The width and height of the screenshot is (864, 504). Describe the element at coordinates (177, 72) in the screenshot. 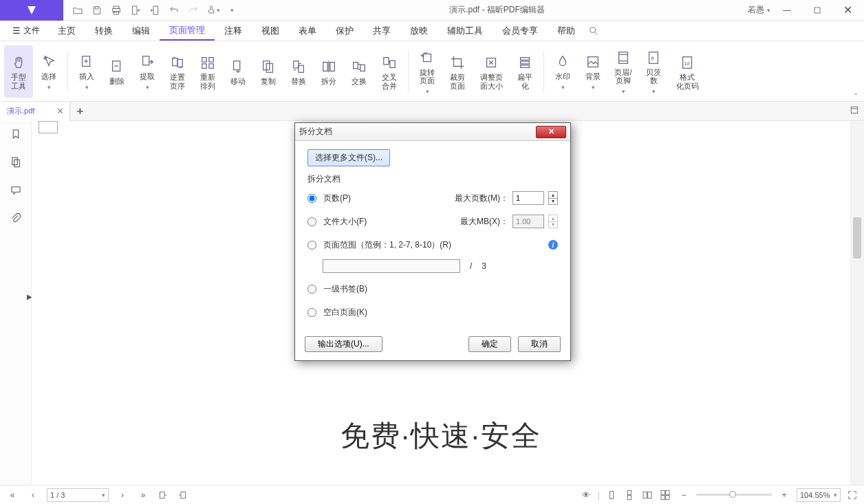

I see `reverse-button: 逆置 页序` at that location.